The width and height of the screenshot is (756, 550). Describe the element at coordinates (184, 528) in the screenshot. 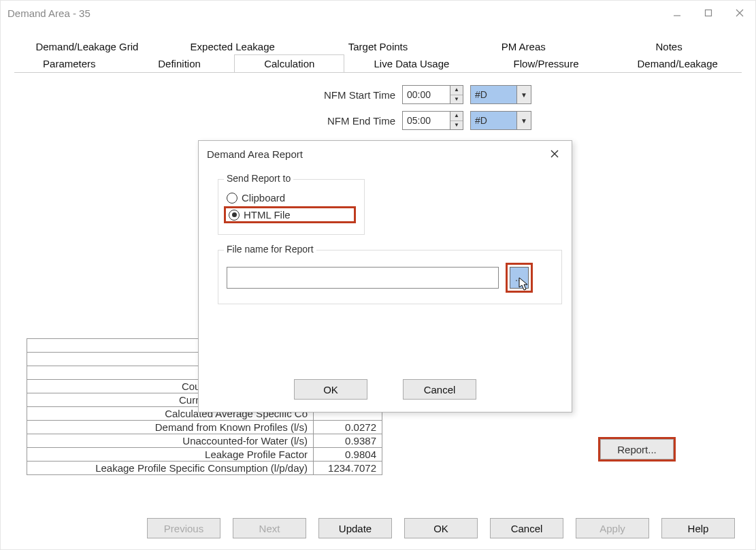

I see `previous-button: Previous` at that location.